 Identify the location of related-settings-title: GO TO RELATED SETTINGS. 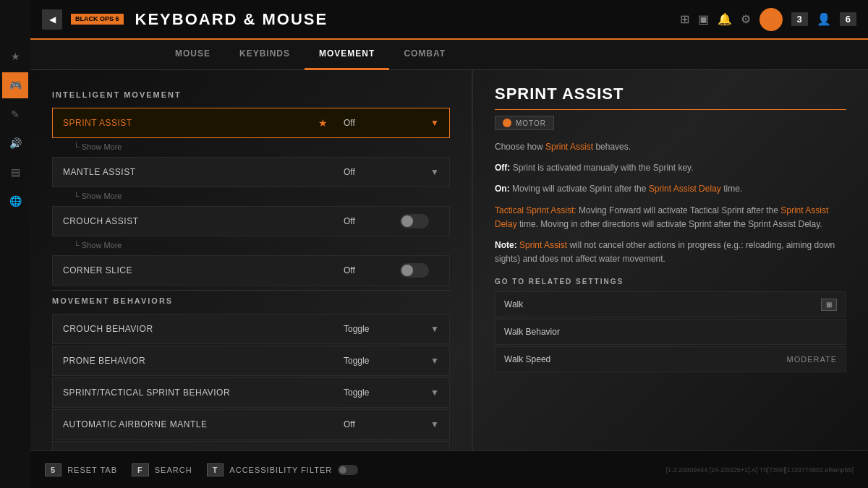
(671, 282).